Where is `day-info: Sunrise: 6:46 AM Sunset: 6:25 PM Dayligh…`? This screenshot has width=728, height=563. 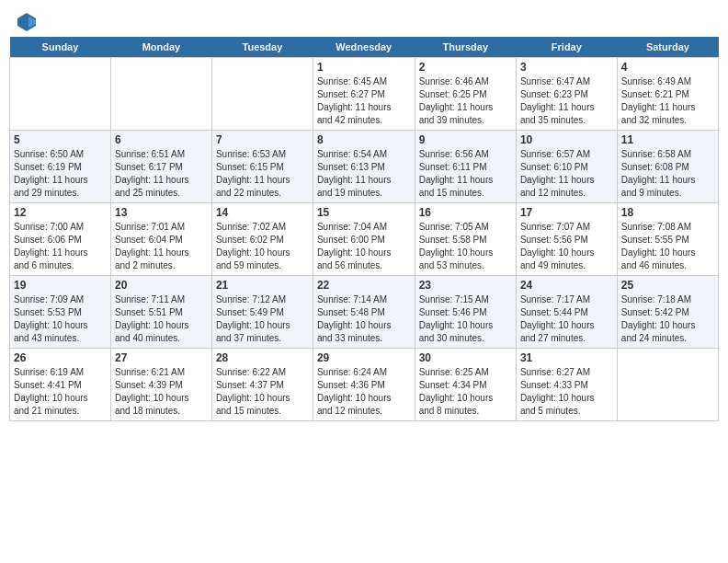
day-info: Sunrise: 6:46 AM Sunset: 6:25 PM Dayligh… is located at coordinates (465, 101).